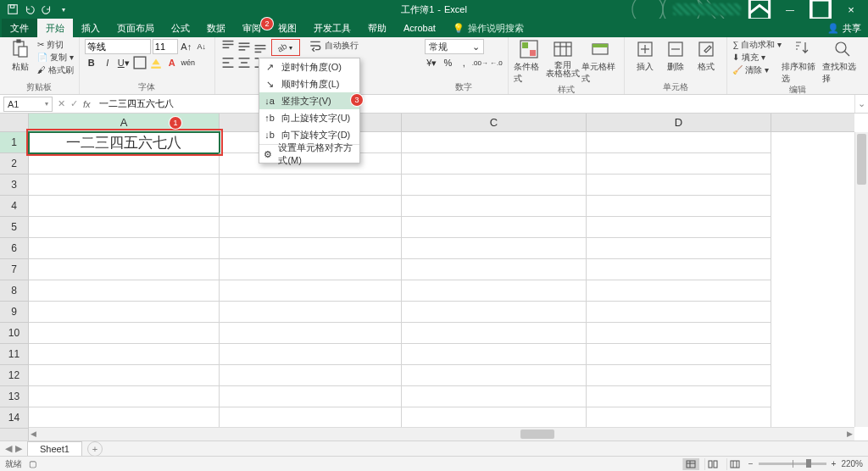  What do you see at coordinates (735, 464) in the screenshot?
I see `page-break-view-icon` at bounding box center [735, 464].